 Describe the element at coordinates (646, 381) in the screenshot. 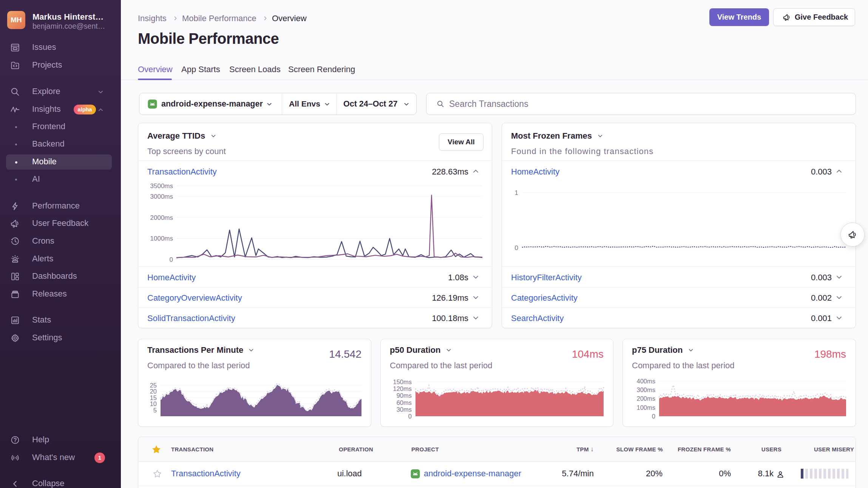

I see `svg-text: 400ms` at that location.